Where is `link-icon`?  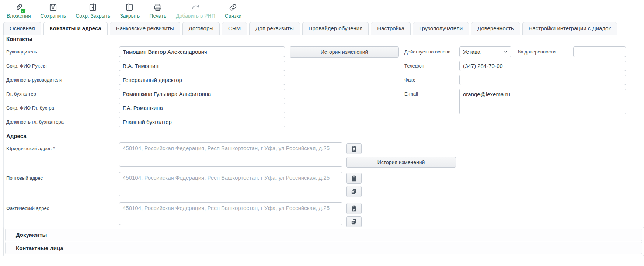 link-icon is located at coordinates (233, 7).